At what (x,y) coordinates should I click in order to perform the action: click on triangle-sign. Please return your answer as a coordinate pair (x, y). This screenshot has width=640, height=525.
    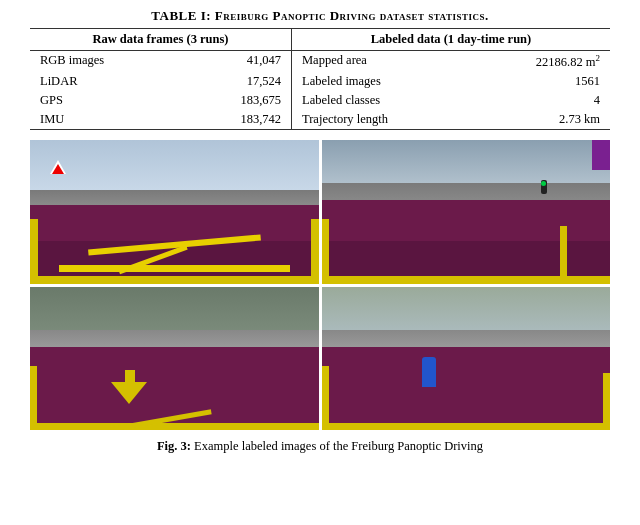
    Looking at the image, I should click on (58, 167).